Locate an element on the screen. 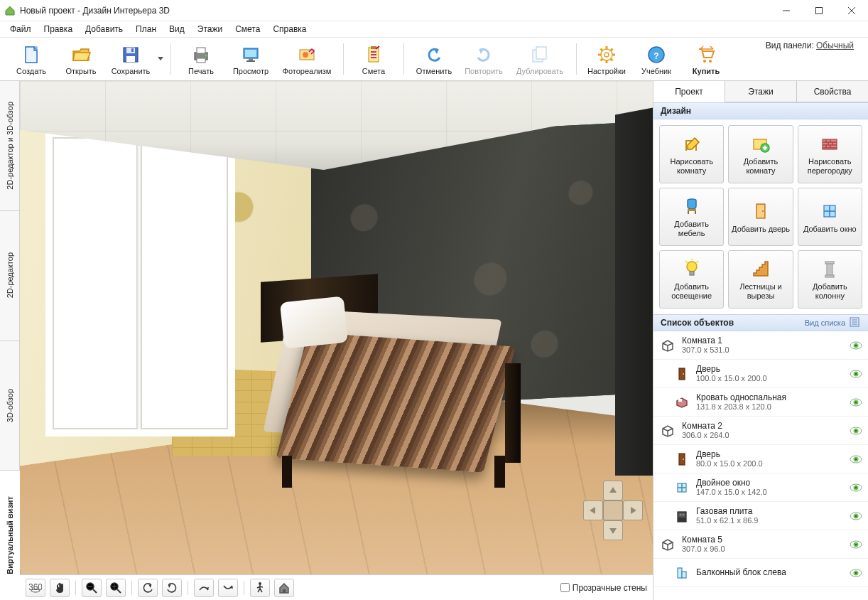 The height and width of the screenshot is (600, 868). menu-план: План is located at coordinates (146, 29).